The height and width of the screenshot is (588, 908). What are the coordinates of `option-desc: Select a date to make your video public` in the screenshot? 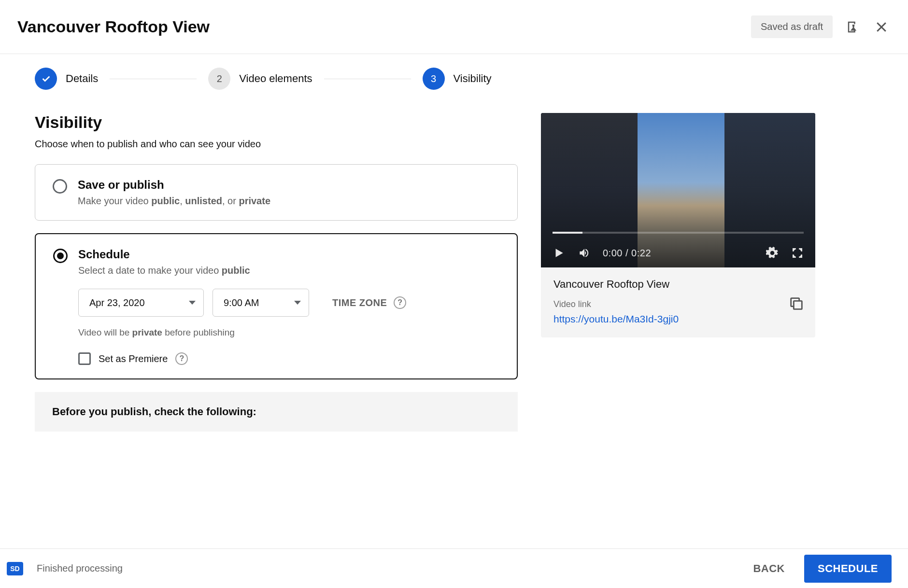 It's located at (164, 270).